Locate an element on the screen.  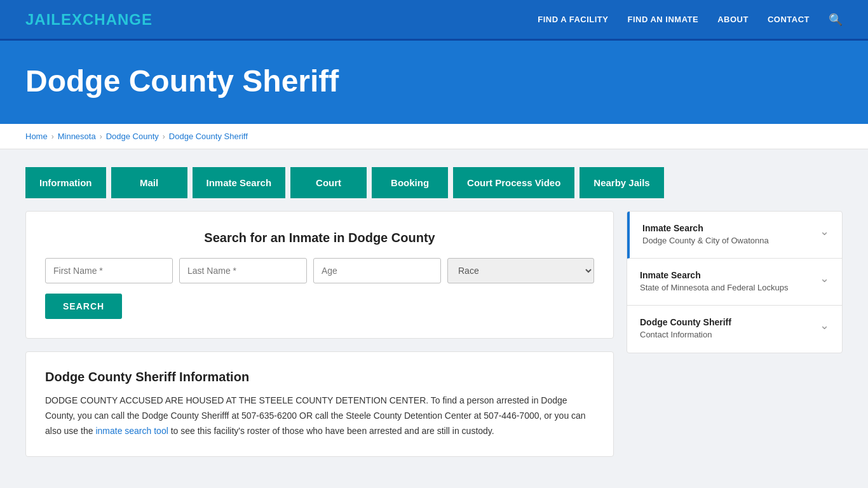
sidebar-item-contact-info: Dodge County Sheriff Contact Information… is located at coordinates (735, 329).